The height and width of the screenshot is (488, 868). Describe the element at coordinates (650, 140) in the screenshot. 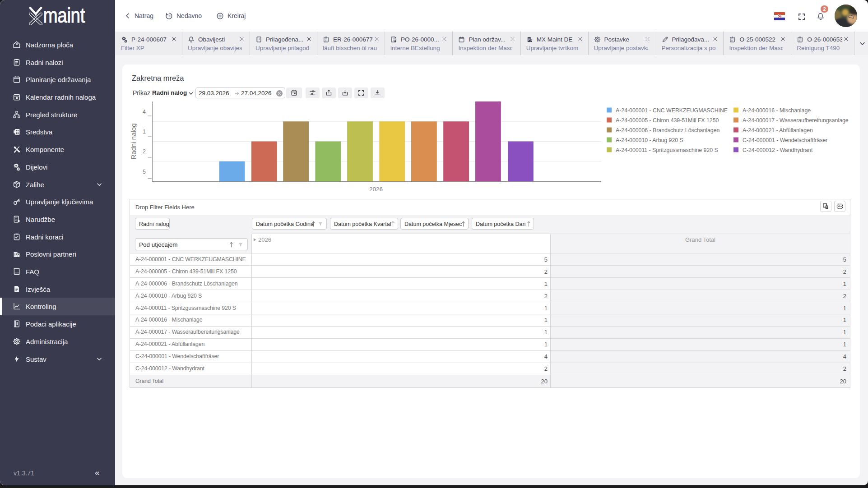

I see `svg-text: A-24-000010 - Arbug 920 S` at that location.